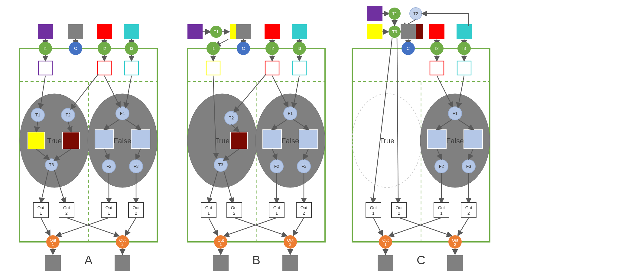  I want to click on t3-label: T3, so click(395, 32).